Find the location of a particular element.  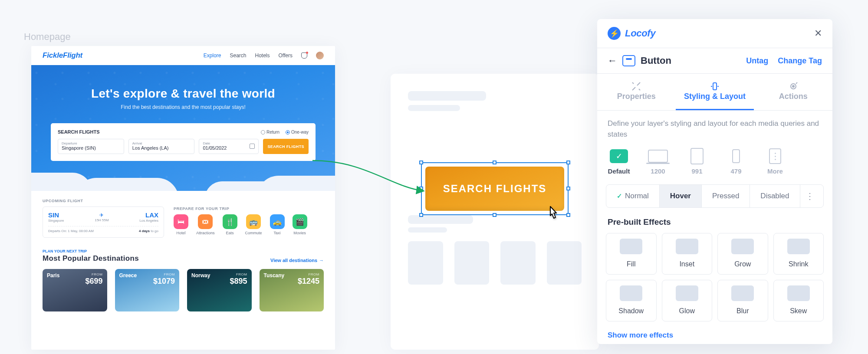

arrival-field: Arrival Los Angeles (LA) is located at coordinates (161, 147).